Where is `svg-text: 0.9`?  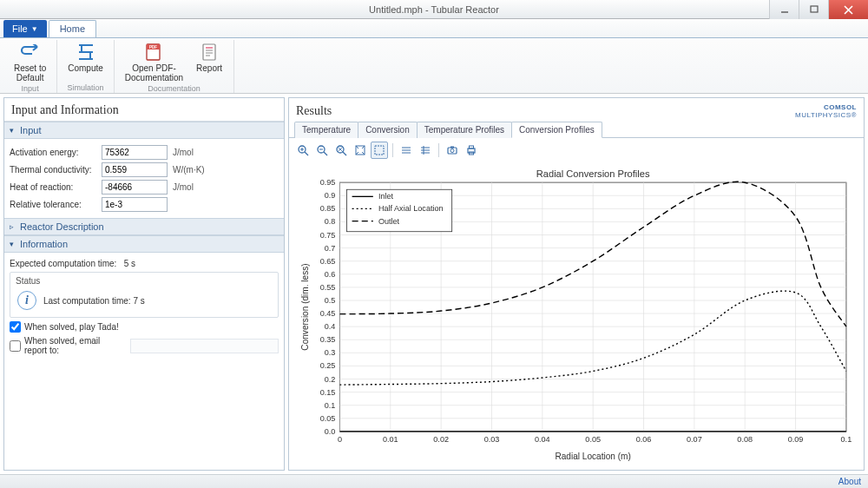
svg-text: 0.9 is located at coordinates (330, 195).